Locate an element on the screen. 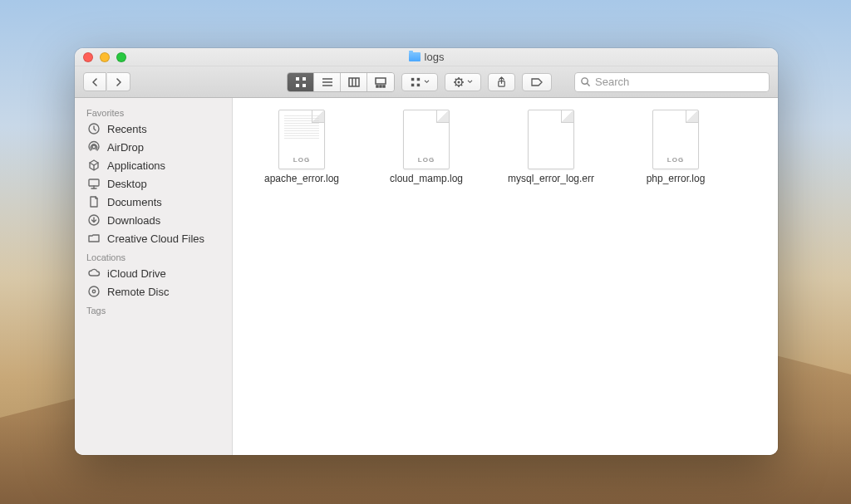  title-text: logs is located at coordinates (435, 56).